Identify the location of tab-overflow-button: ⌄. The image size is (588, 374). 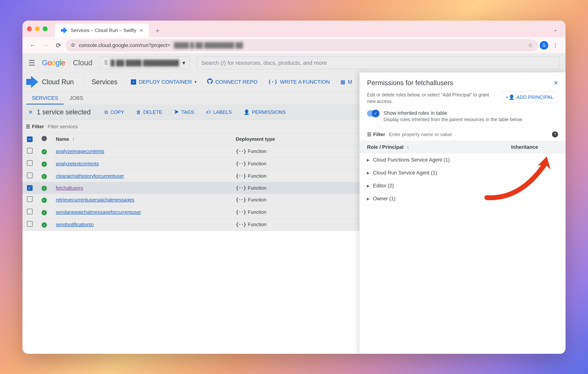
(555, 30).